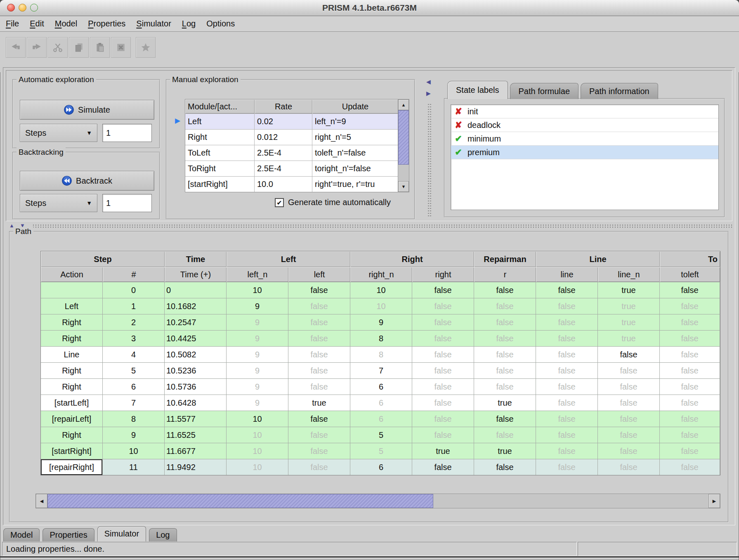  I want to click on path-cell: 10.2547, so click(196, 322).